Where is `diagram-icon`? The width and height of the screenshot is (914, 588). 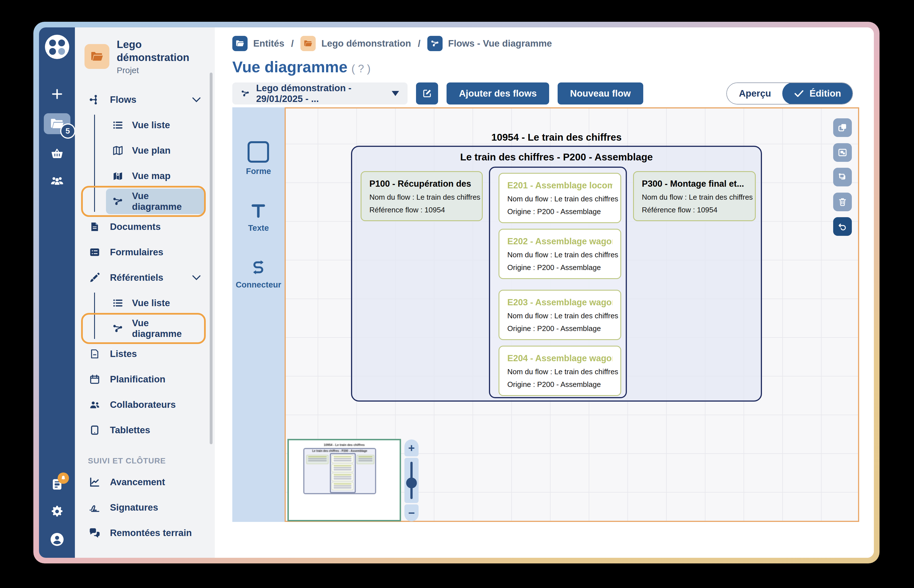
diagram-icon is located at coordinates (245, 94).